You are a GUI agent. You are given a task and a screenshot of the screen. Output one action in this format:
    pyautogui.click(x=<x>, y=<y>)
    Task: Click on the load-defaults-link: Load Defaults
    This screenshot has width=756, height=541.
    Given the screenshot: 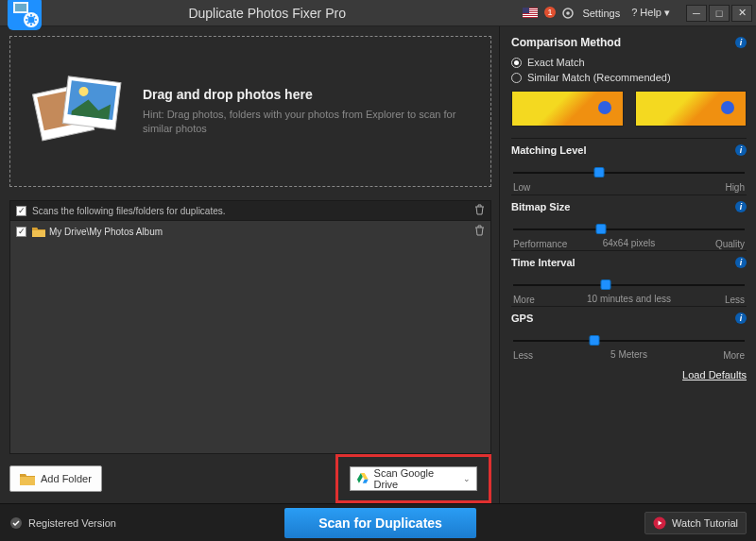 What is the action you would take?
    pyautogui.click(x=714, y=375)
    